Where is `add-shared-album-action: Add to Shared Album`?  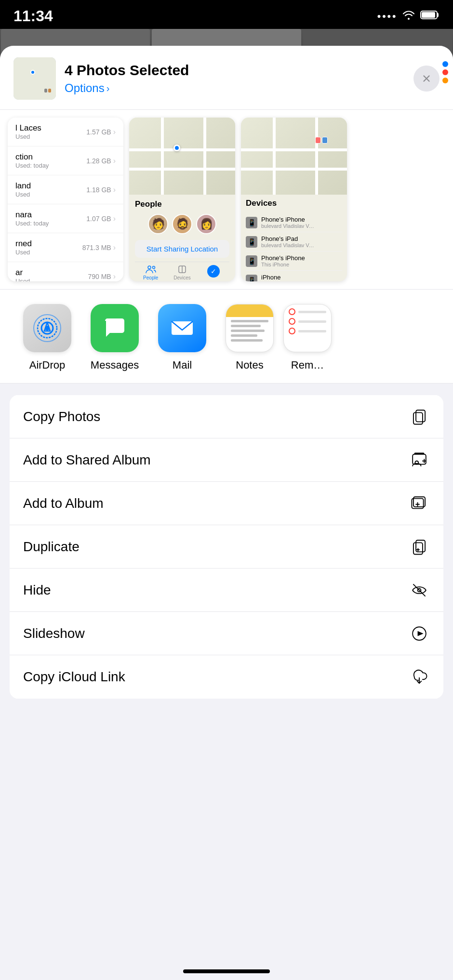 add-shared-album-action: Add to Shared Album is located at coordinates (226, 460).